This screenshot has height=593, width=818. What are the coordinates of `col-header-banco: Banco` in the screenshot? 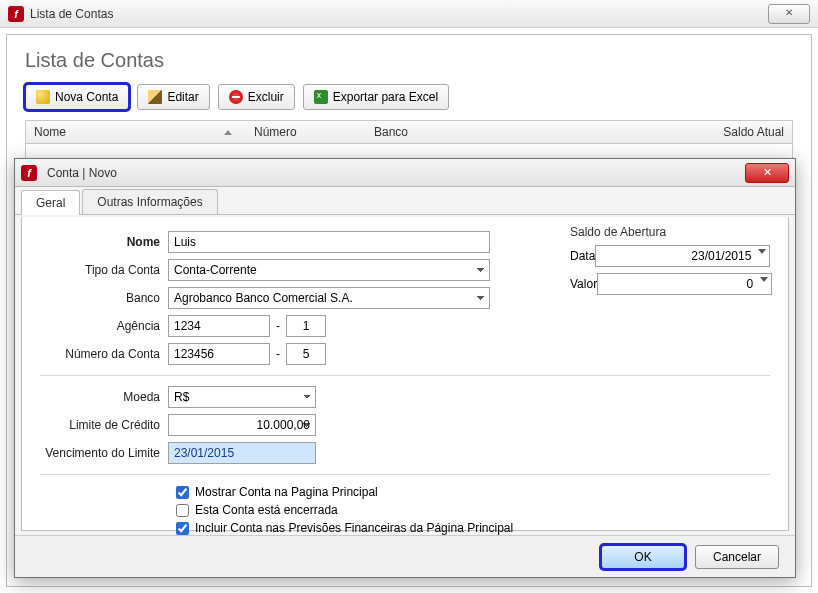 It's located at (534, 132).